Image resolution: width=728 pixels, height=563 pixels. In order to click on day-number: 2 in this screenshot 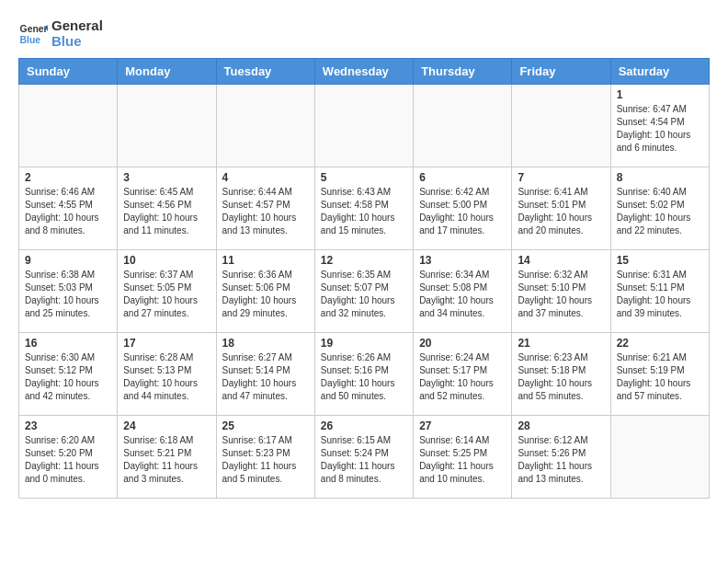, I will do `click(68, 178)`.